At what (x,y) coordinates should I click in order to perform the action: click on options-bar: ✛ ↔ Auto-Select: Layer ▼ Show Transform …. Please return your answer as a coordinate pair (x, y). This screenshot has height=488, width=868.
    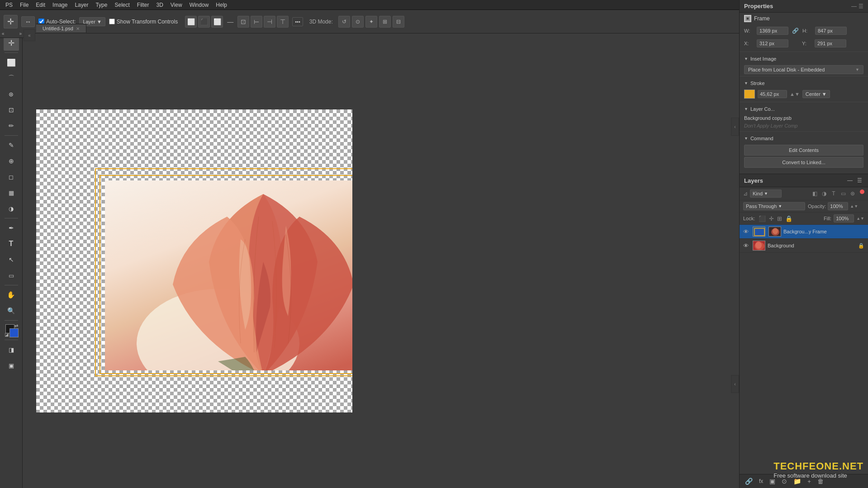
    Looking at the image, I should click on (434, 22).